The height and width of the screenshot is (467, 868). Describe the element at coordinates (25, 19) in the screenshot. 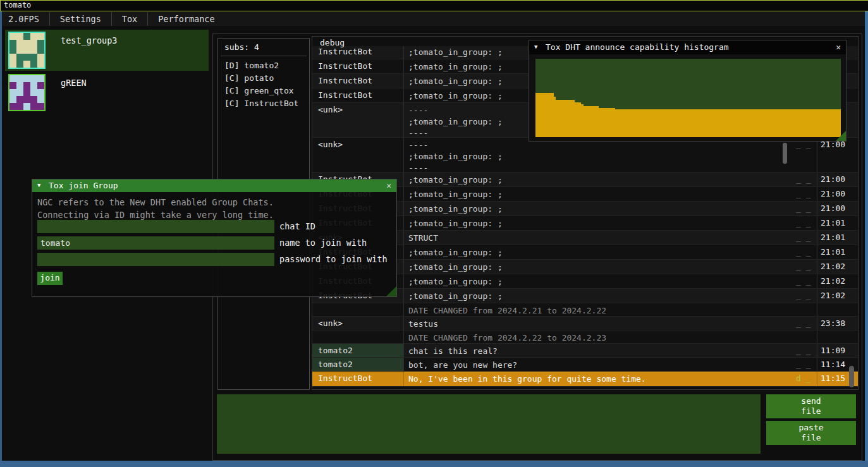

I see `menu-item-2-0fps: 2.0FPS` at that location.